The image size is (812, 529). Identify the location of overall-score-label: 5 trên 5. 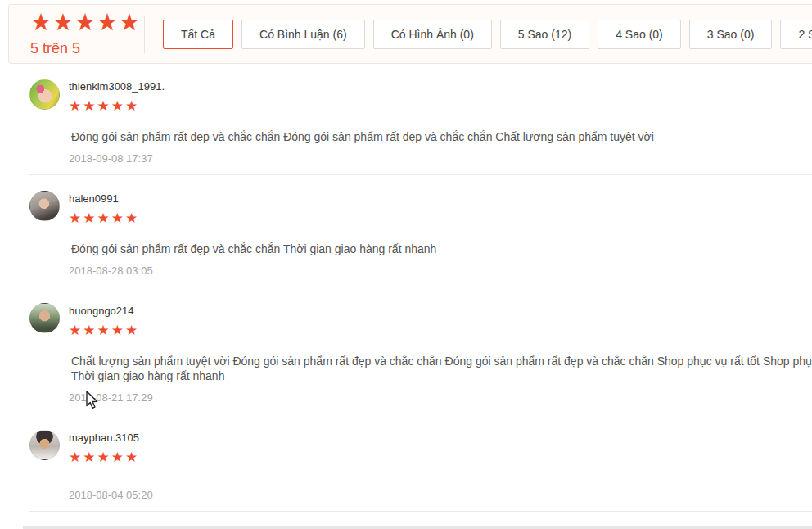
(87, 49).